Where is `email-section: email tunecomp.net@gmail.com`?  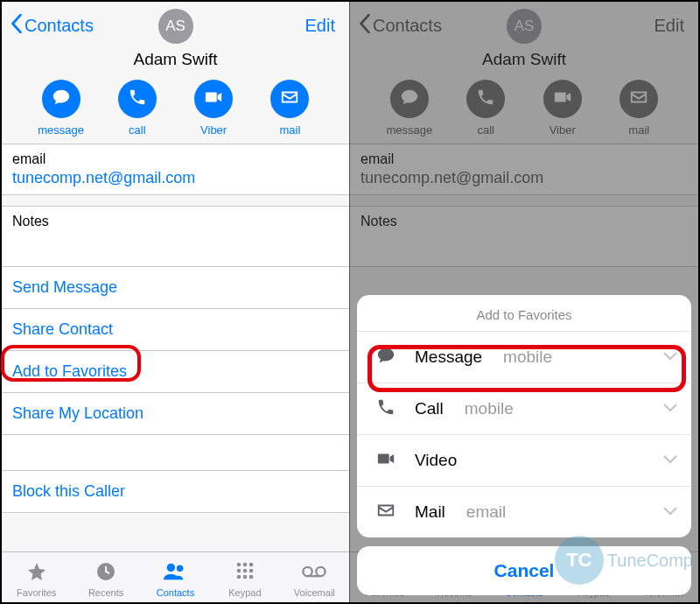 email-section: email tunecomp.net@gmail.com is located at coordinates (175, 170).